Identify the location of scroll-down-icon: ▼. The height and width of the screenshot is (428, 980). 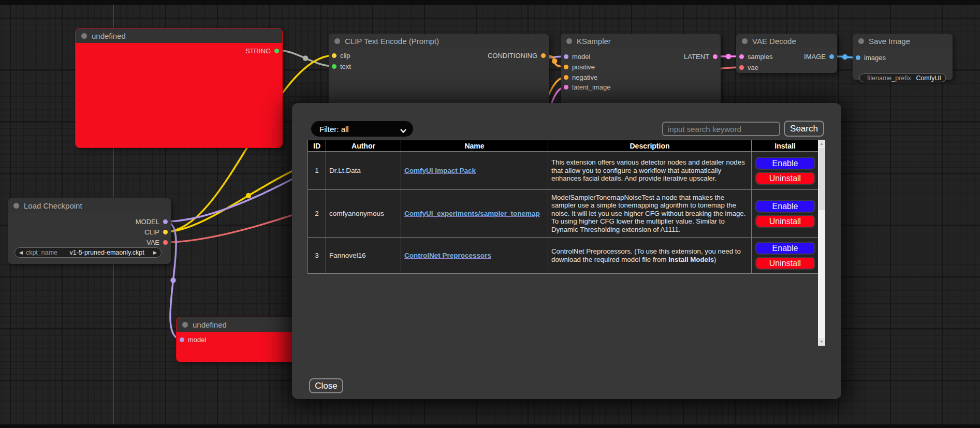
(822, 342).